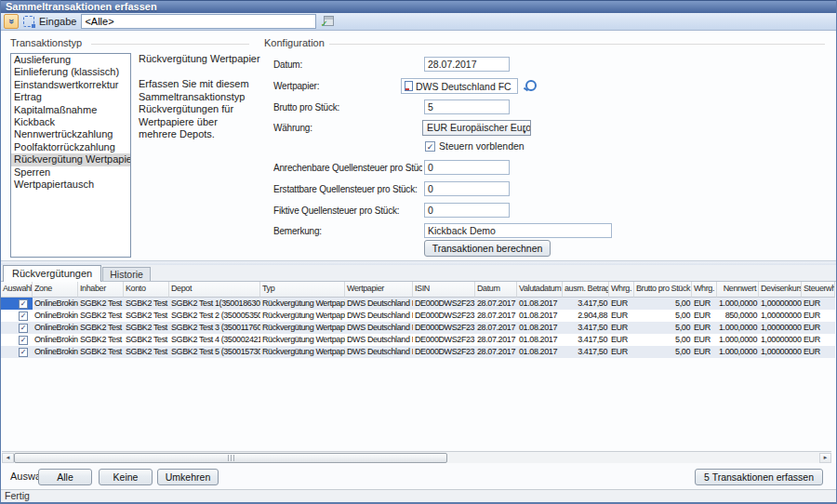 The width and height of the screenshot is (837, 504). I want to click on table-cell: 2.904,88, so click(586, 316).